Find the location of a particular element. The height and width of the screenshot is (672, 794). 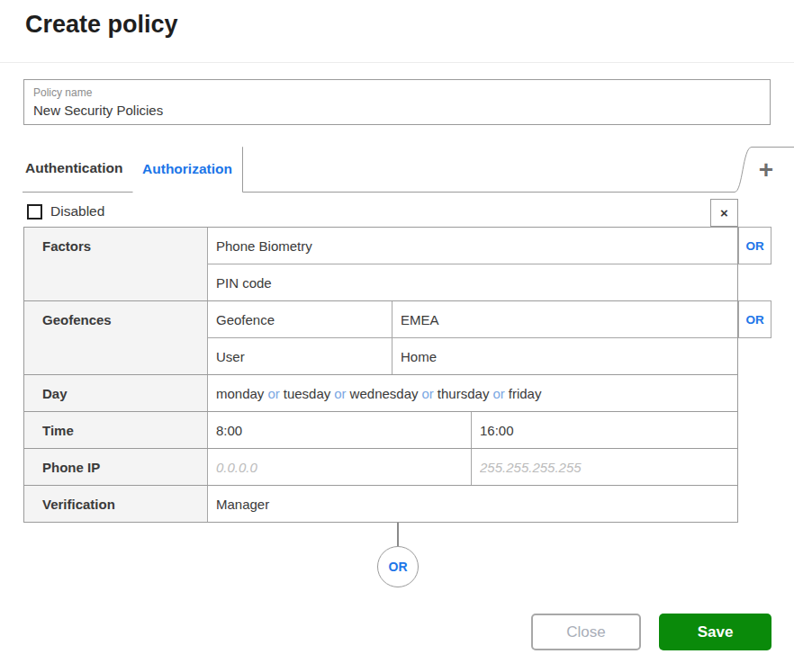

day-item: monday is located at coordinates (239, 394).